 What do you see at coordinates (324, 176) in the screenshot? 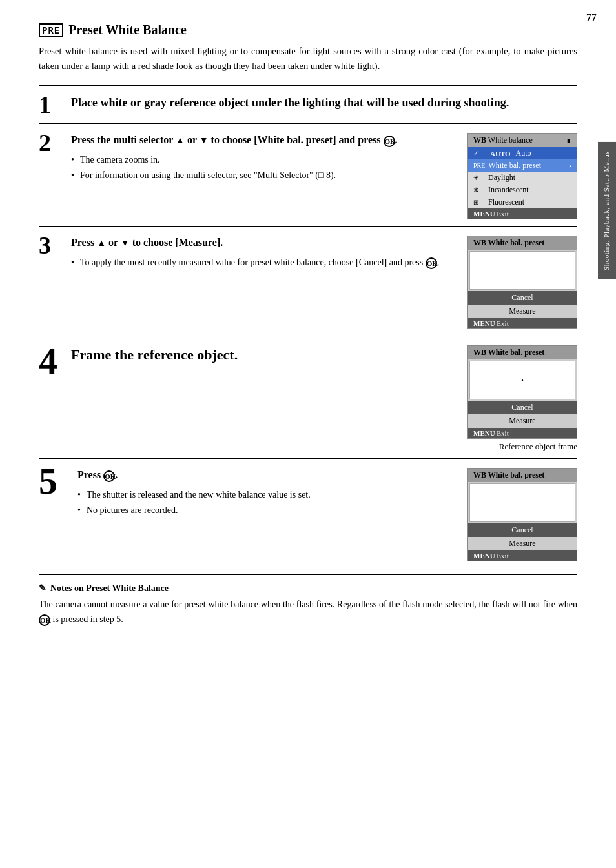
I see `step-2-body: Press the multi selector ▲ or ▼ to choos…` at bounding box center [324, 176].